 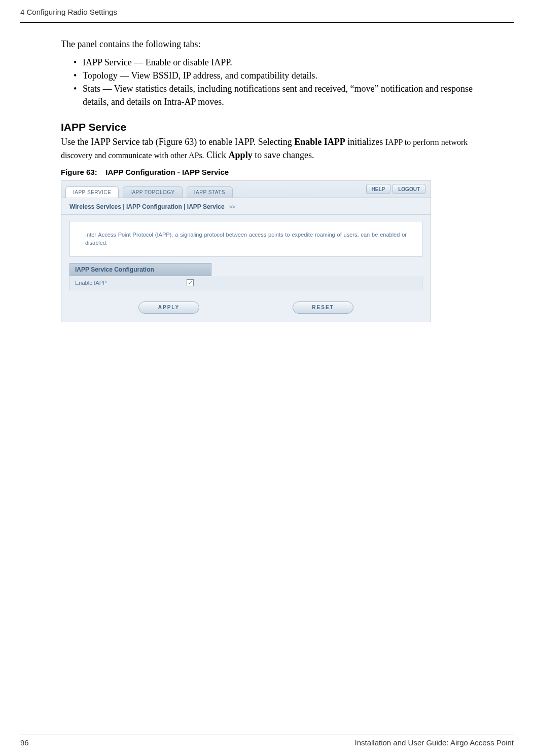 I want to click on logout-button: LOGOUT, so click(x=409, y=189).